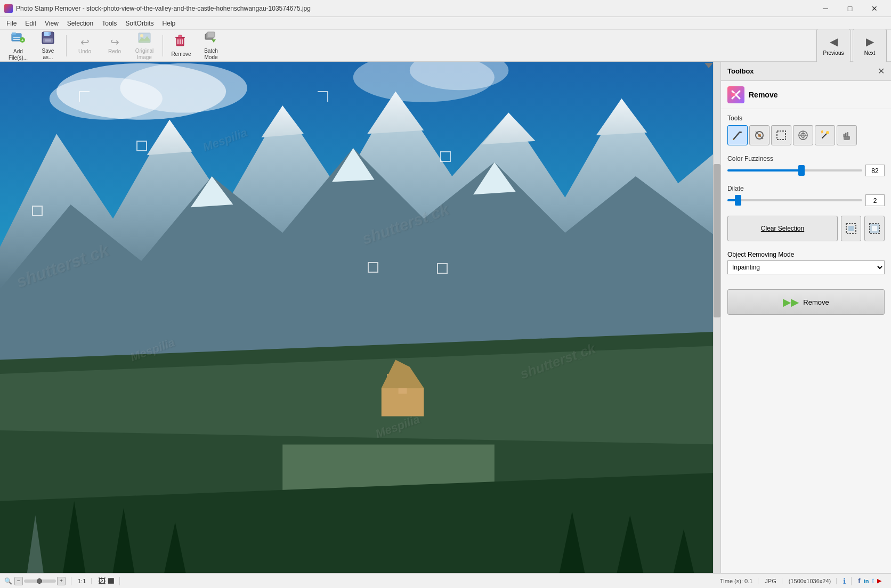  Describe the element at coordinates (782, 228) in the screenshot. I see `clear-selection-button: Clear Selection` at that location.